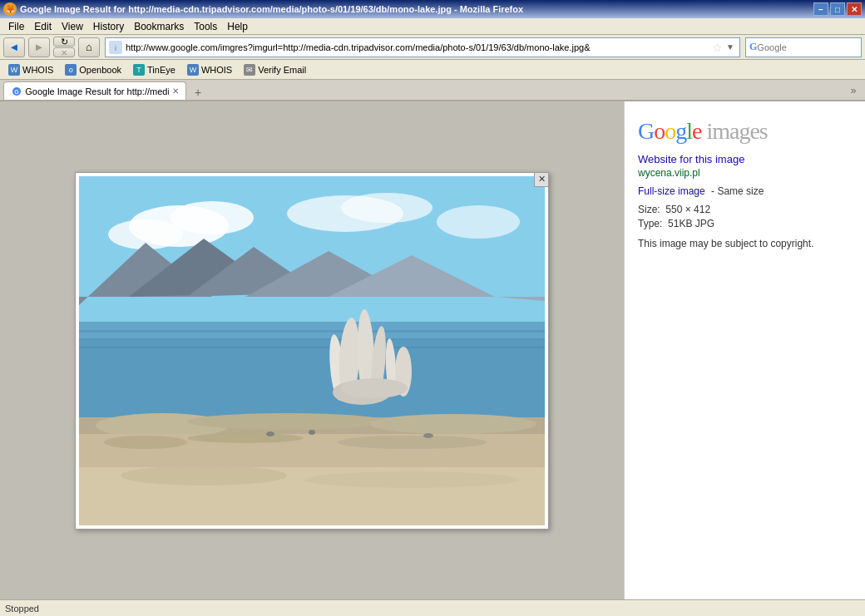 This screenshot has width=865, height=616. Describe the element at coordinates (432, 608) in the screenshot. I see `statusbar: Stopped` at that location.